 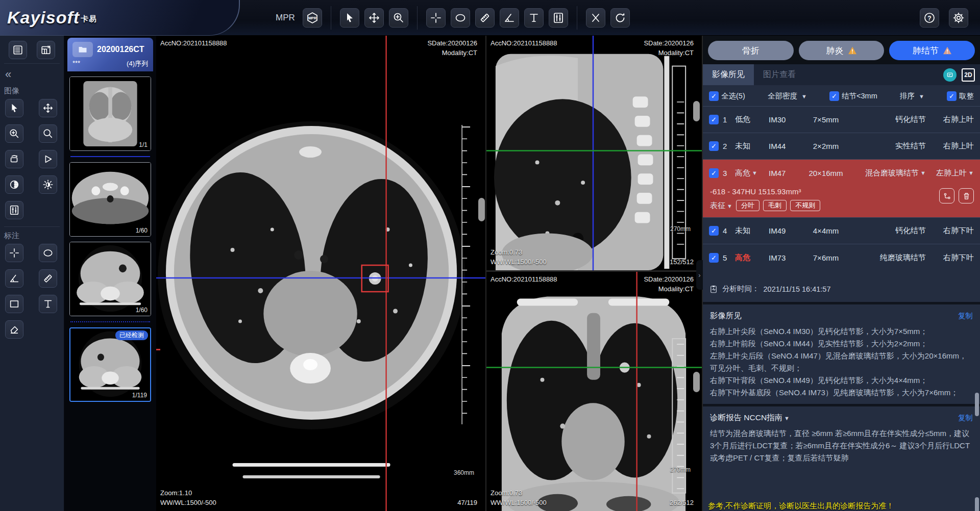 I want to click on feature-chip: 分叶, so click(x=748, y=206).